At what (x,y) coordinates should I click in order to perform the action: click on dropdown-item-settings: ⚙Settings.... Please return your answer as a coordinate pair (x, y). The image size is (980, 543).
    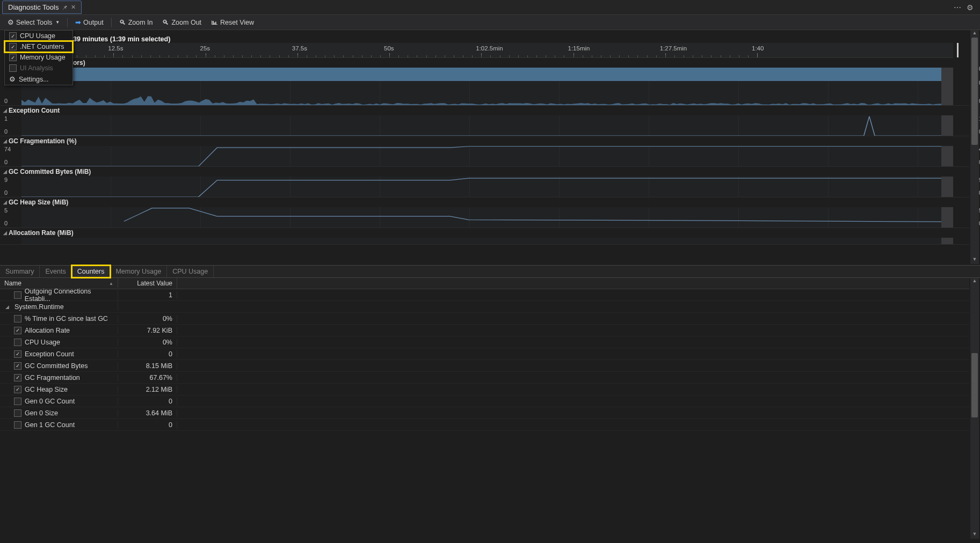
    Looking at the image, I should click on (39, 79).